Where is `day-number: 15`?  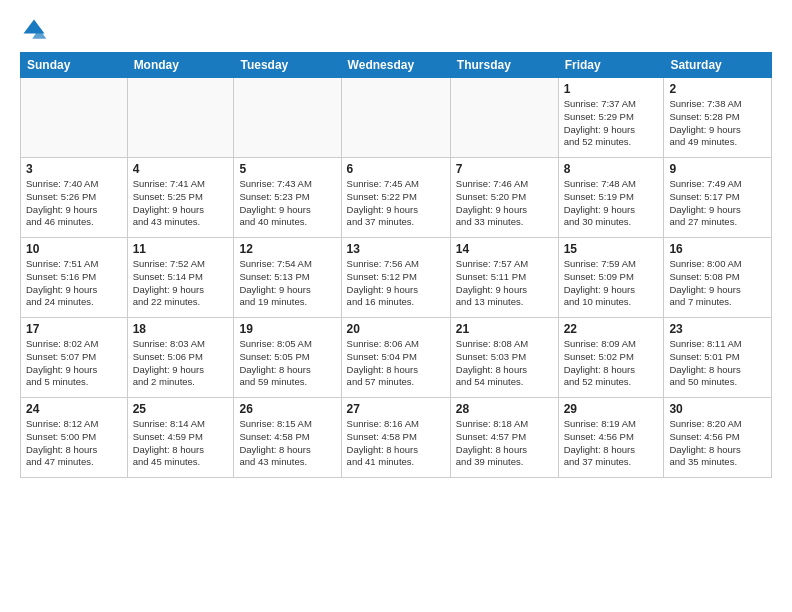 day-number: 15 is located at coordinates (612, 249).